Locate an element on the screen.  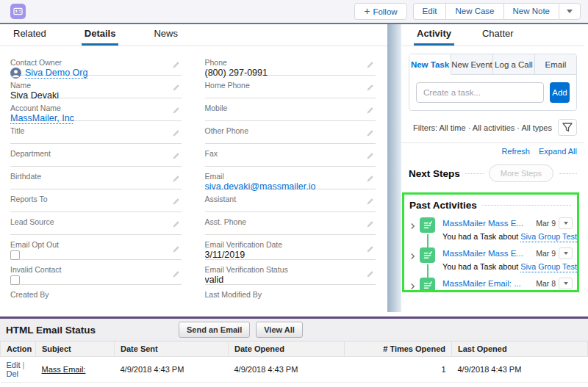
refresh-link: Refresh is located at coordinates (516, 151).